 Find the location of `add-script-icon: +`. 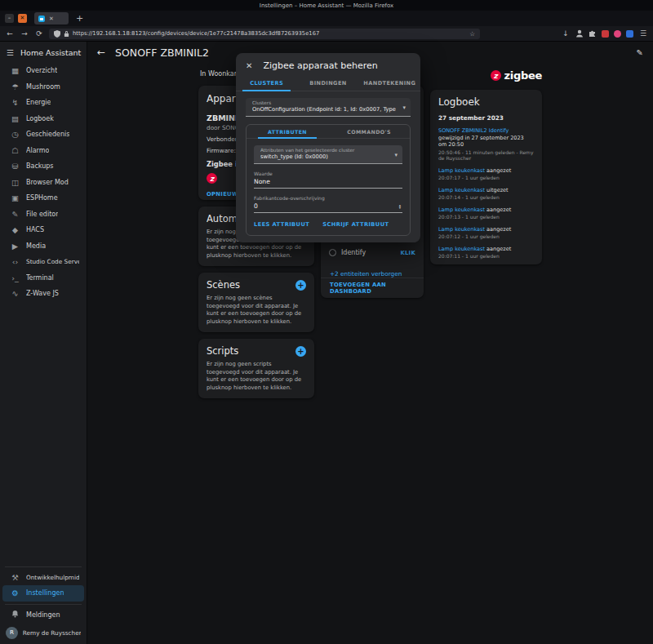

add-script-icon: + is located at coordinates (300, 351).